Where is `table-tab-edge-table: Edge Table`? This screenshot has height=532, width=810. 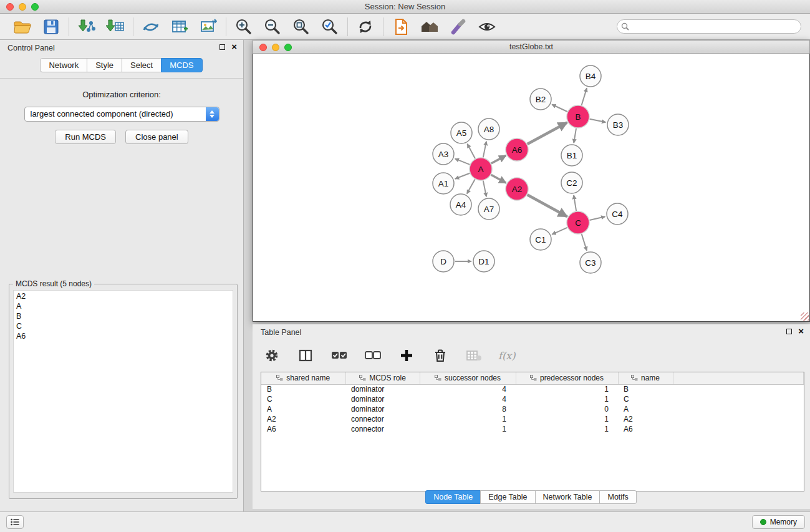
table-tab-edge-table: Edge Table is located at coordinates (508, 497).